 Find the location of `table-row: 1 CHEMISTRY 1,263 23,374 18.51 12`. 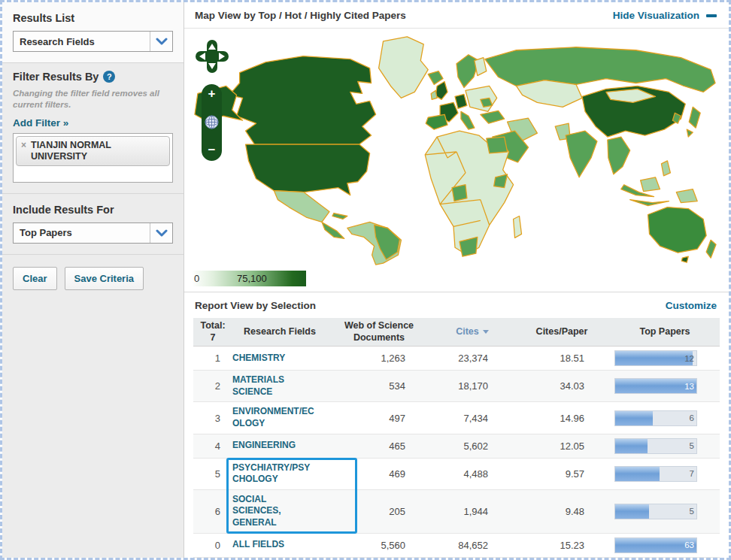

table-row: 1 CHEMISTRY 1,263 23,374 18.51 12 is located at coordinates (456, 359).